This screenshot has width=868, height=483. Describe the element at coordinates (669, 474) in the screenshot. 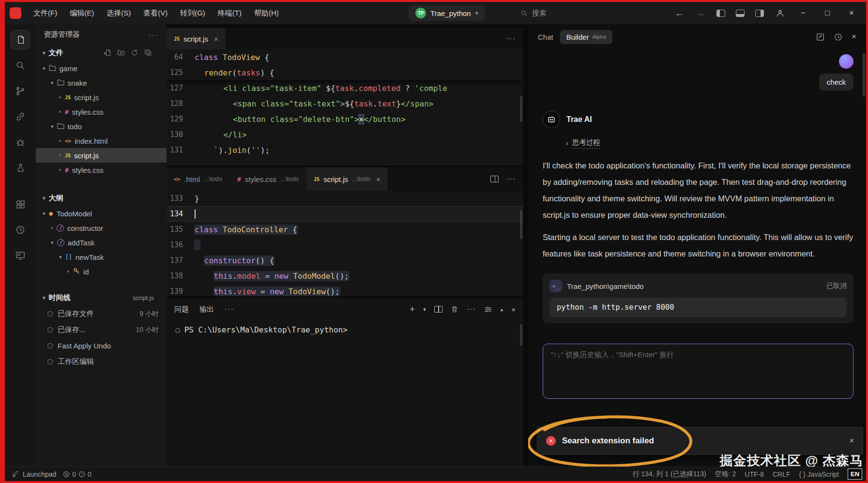

I see `cursor-position: 行 134, 列 1 (已选择113)` at that location.